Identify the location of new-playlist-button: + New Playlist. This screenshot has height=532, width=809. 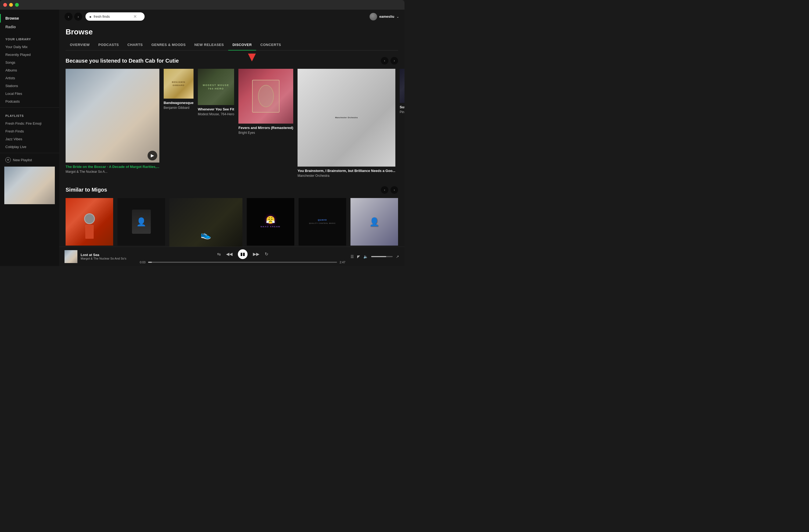
(30, 160).